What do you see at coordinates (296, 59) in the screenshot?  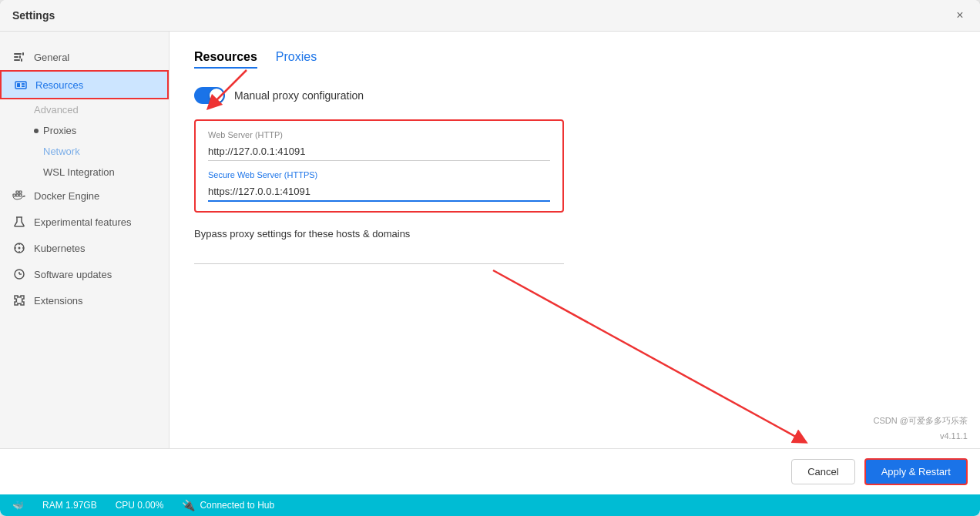 I see `tab-proxies: Proxies` at bounding box center [296, 59].